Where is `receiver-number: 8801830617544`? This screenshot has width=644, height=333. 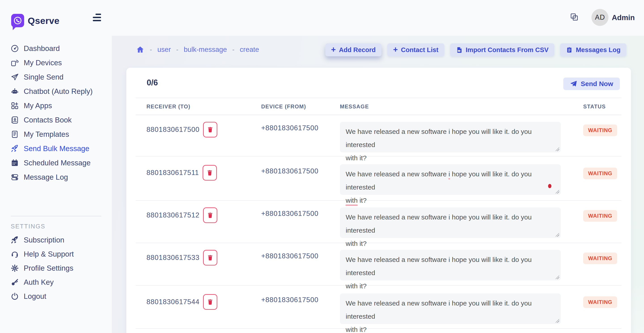 receiver-number: 8801830617544 is located at coordinates (173, 302).